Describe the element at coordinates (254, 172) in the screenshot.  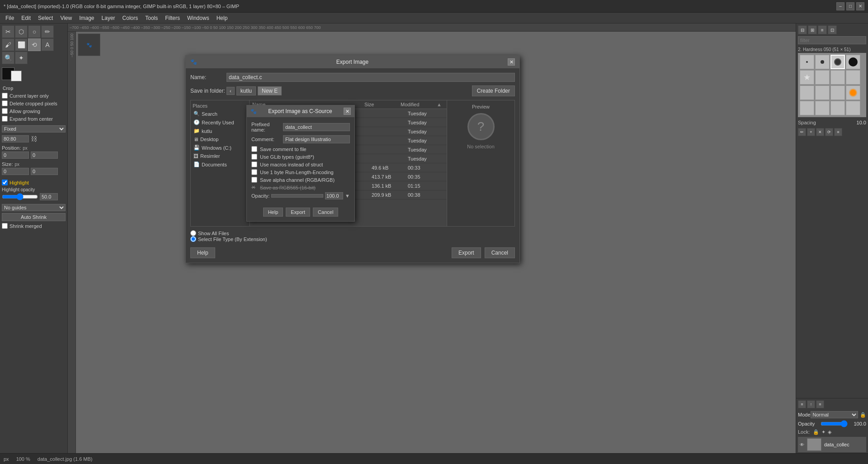
I see `use-rle-checkbox` at that location.